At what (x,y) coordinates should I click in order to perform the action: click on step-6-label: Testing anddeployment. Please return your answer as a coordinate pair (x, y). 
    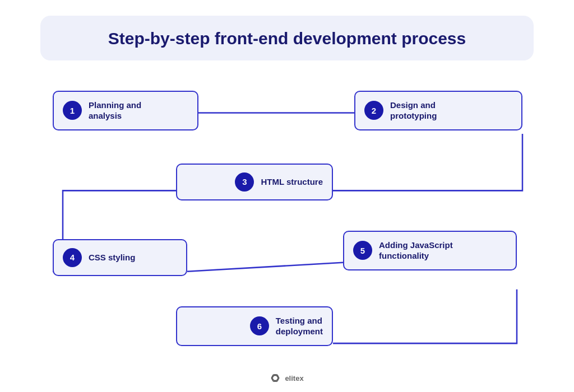
    Looking at the image, I should click on (299, 326).